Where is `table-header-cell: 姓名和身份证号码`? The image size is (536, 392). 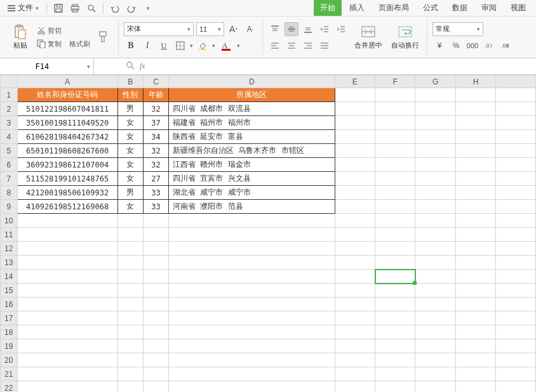 table-header-cell: 姓名和身份证号码 is located at coordinates (67, 95).